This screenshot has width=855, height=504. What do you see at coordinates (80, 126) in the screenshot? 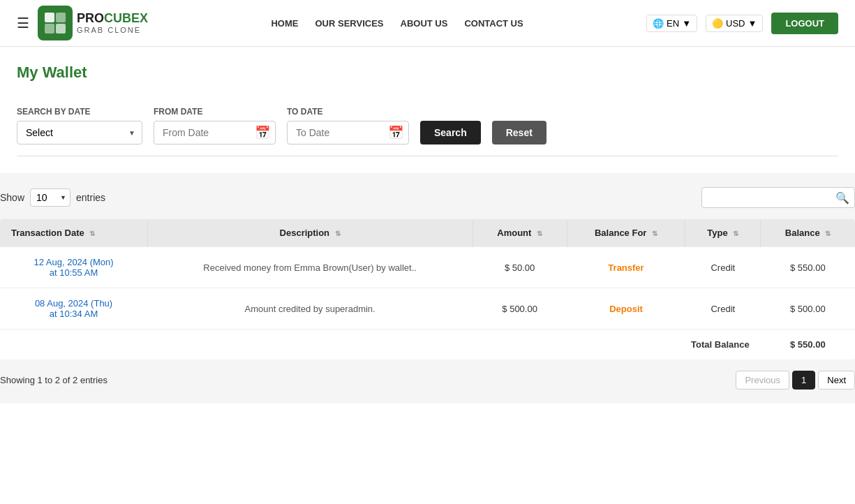
I see `search-by-date-group: SEARCH BY DATE Select` at bounding box center [80, 126].